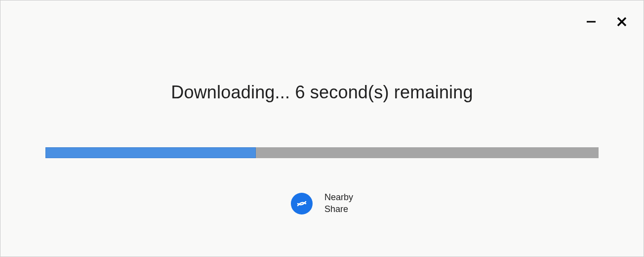 The width and height of the screenshot is (644, 257). Describe the element at coordinates (322, 153) in the screenshot. I see `progress-bar` at that location.